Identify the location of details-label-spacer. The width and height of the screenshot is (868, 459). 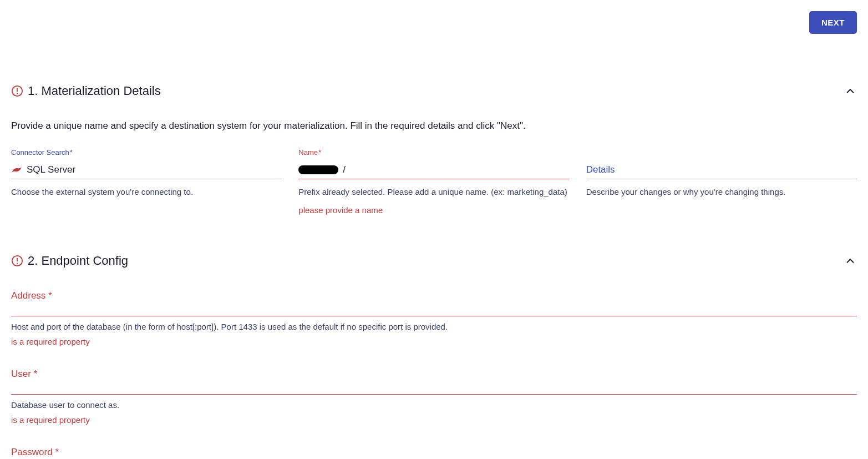
(722, 152).